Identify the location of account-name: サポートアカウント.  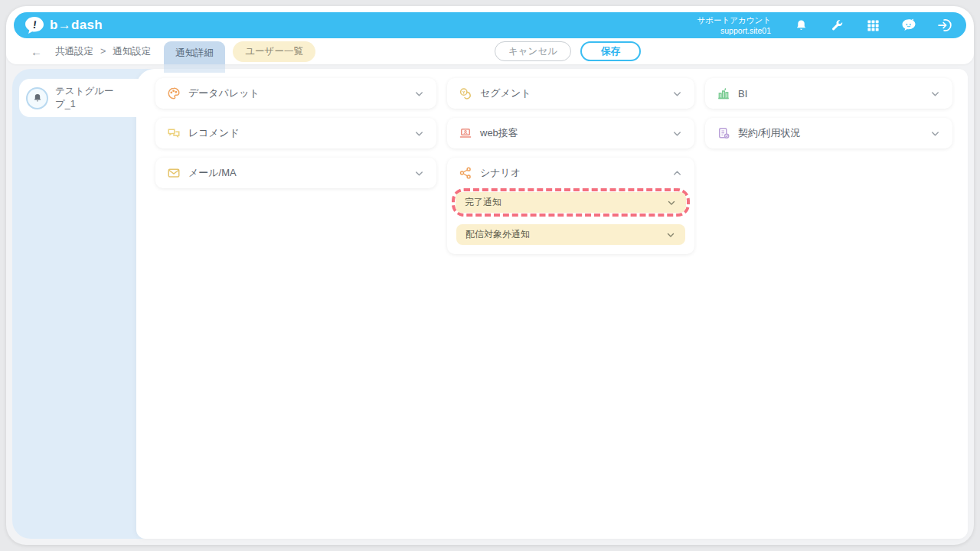
(734, 20).